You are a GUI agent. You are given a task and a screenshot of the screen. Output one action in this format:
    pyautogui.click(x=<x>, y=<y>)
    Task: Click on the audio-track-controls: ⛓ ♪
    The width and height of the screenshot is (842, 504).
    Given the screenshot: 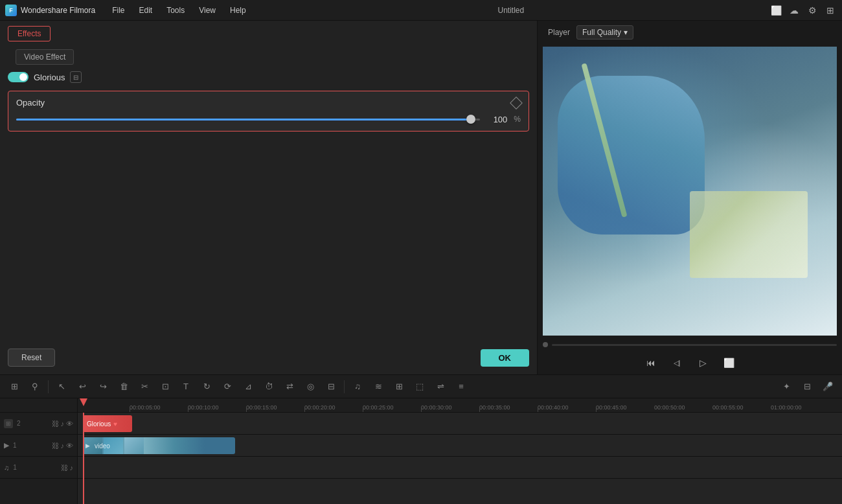 What is the action you would take?
    pyautogui.click(x=67, y=468)
    